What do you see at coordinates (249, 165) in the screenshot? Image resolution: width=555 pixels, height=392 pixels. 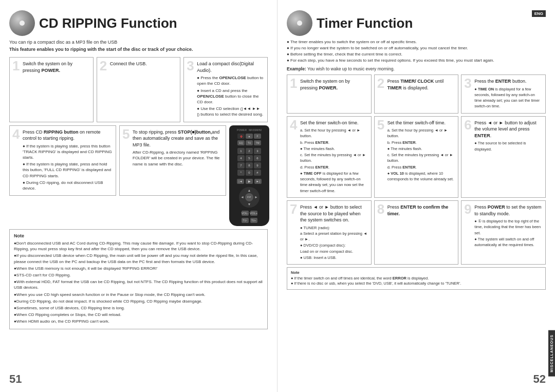 I see `remote-num-8: 8` at bounding box center [249, 165].